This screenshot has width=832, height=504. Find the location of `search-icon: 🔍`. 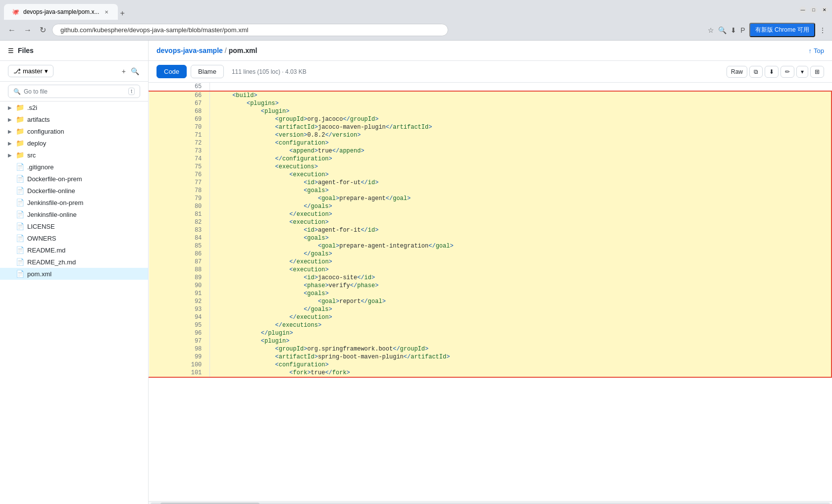

search-icon: 🔍 is located at coordinates (17, 92).